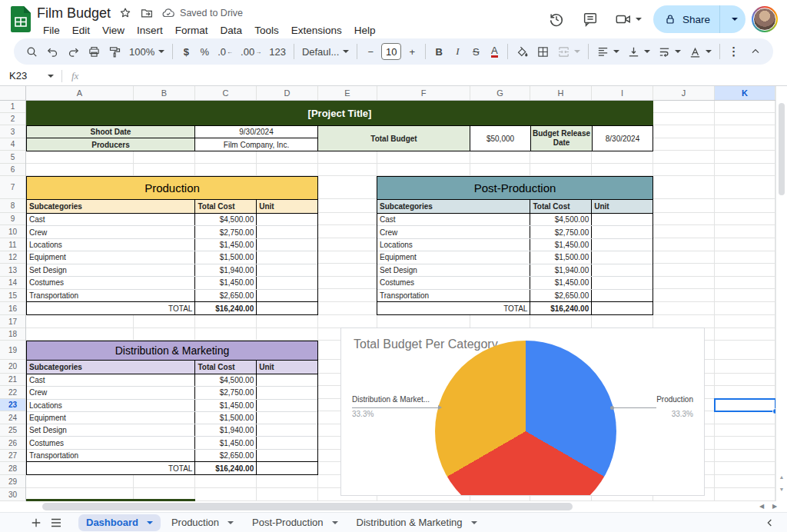  I want to click on comments-icon, so click(590, 19).